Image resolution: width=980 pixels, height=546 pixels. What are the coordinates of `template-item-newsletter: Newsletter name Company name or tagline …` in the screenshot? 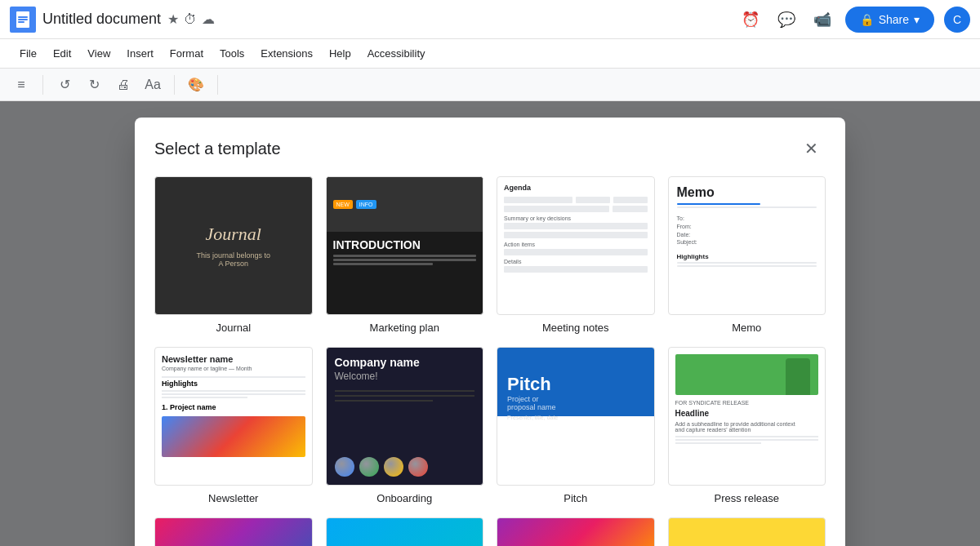 It's located at (234, 426).